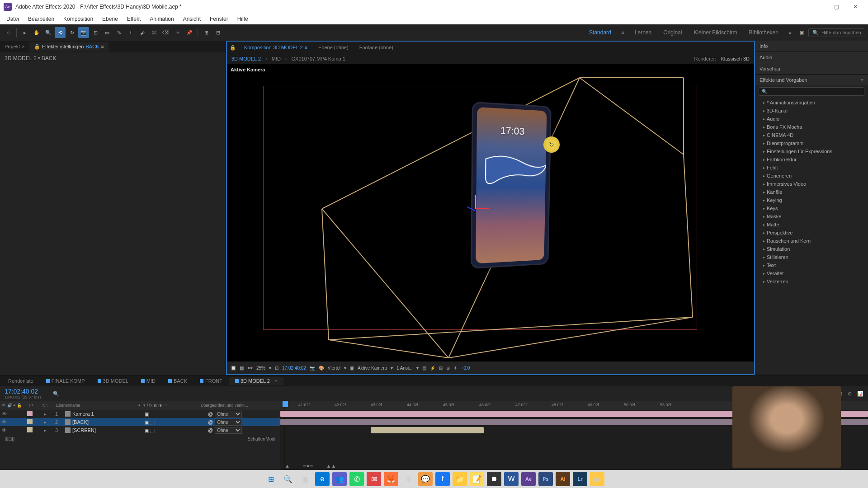 The image size is (868, 488). I want to click on switch-shy-icon: ✦, so click(139, 405).